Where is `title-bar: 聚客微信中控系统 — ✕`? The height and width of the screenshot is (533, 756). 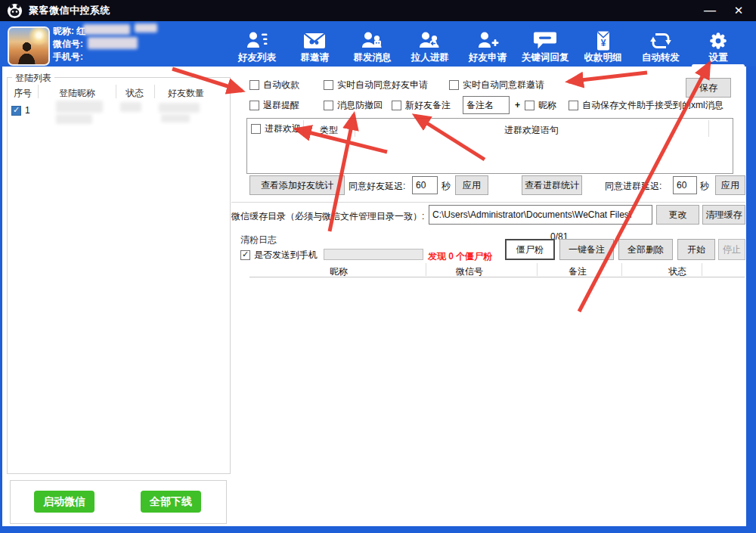
title-bar: 聚客微信中控系统 — ✕ is located at coordinates (378, 11).